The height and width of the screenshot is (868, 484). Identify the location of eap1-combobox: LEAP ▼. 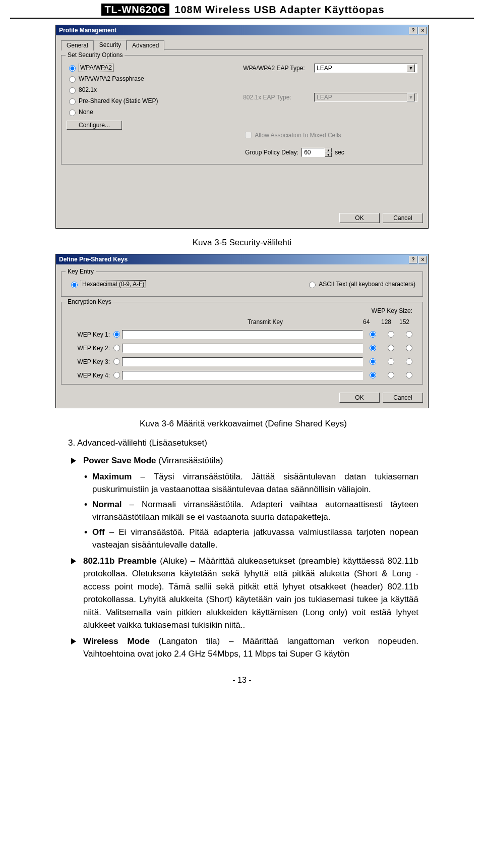
(366, 68).